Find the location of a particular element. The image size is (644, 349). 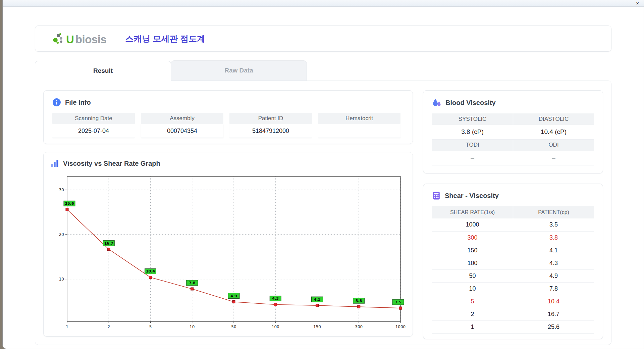

patient-viscosity-cell: 4.9 is located at coordinates (554, 276).